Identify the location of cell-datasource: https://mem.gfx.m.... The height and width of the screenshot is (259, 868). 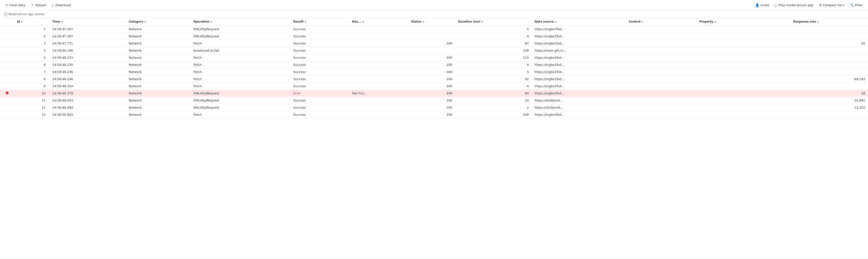
(579, 51).